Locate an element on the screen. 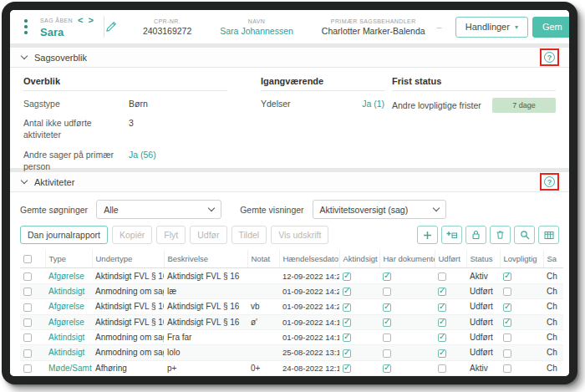 Image resolution: width=585 pixels, height=392 pixels. gemte-soegninger-label: Gemte søgninger is located at coordinates (53, 210).